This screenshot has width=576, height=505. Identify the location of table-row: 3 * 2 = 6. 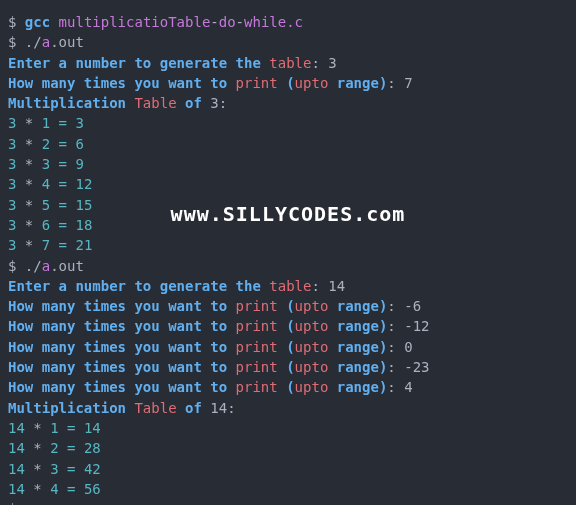
(288, 144).